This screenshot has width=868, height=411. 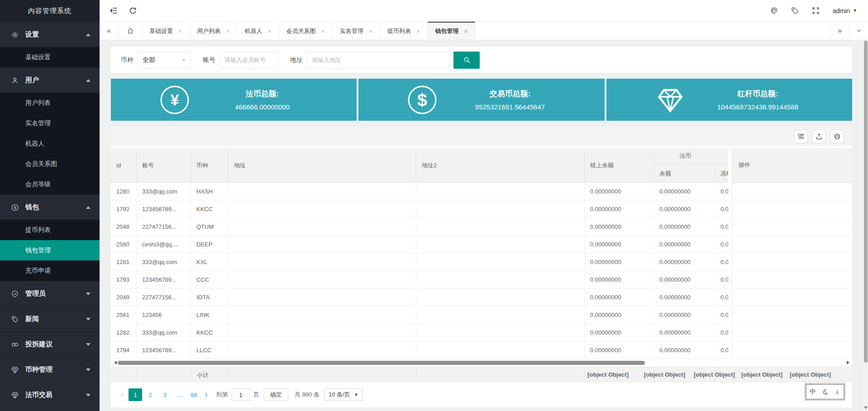 What do you see at coordinates (130, 31) in the screenshot?
I see `home-icon` at bounding box center [130, 31].